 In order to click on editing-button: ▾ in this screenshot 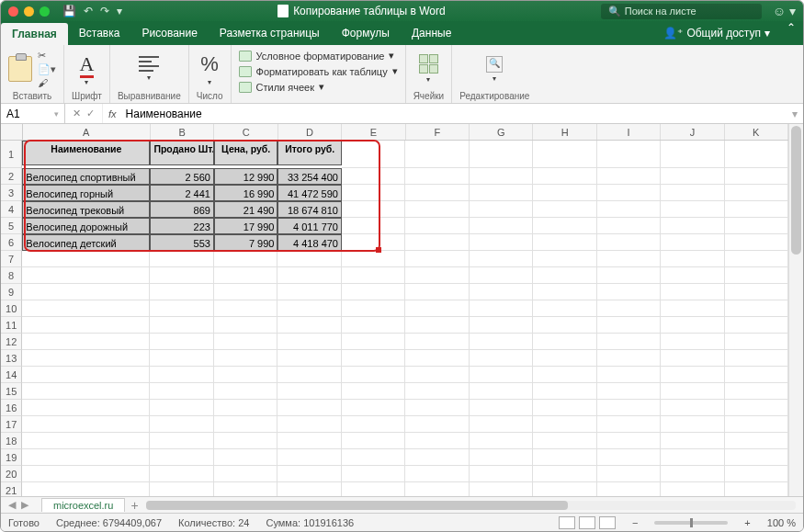, I will do `click(494, 70)`.